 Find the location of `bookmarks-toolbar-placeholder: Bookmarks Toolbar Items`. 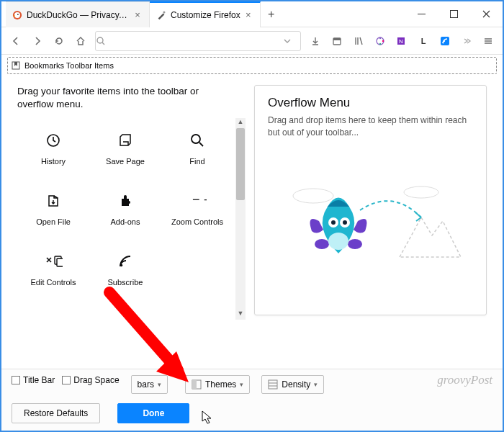

bookmarks-toolbar-placeholder: Bookmarks Toolbar Items is located at coordinates (252, 66).